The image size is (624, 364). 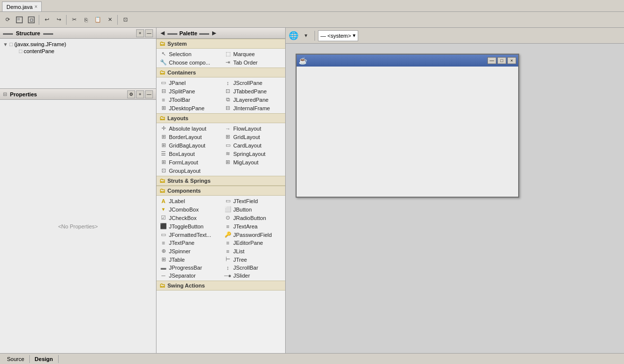 What do you see at coordinates (189, 226) in the screenshot?
I see `palette-item-jtoggle: ⬛ JToggleButton` at bounding box center [189, 226].